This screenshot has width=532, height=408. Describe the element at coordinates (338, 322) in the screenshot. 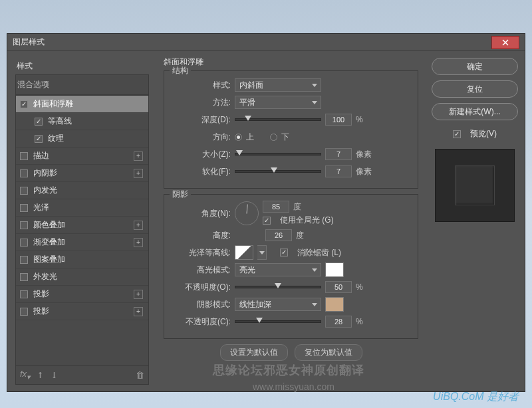

I see `shadow-opacity-input` at that location.